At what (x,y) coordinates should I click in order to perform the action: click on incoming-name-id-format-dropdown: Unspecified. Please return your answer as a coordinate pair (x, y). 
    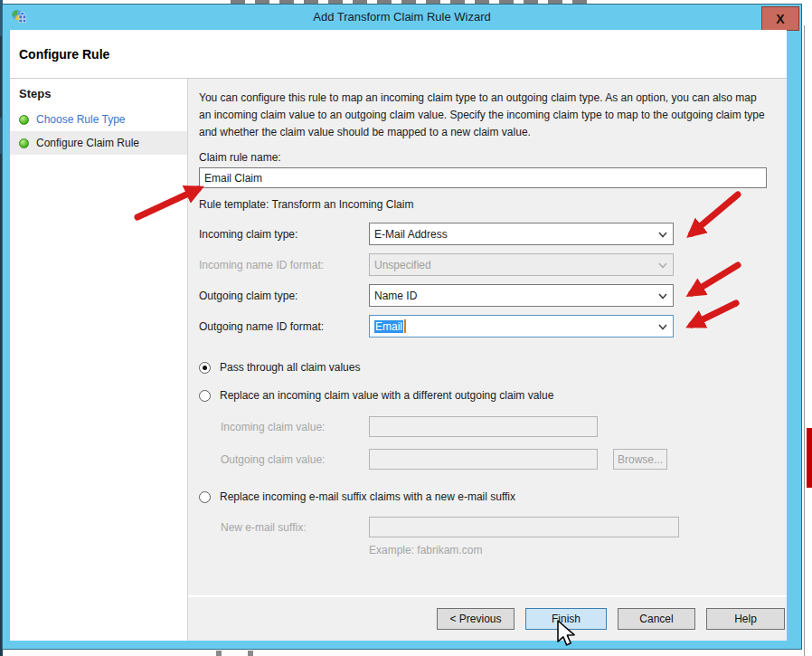
    Looking at the image, I should click on (521, 264).